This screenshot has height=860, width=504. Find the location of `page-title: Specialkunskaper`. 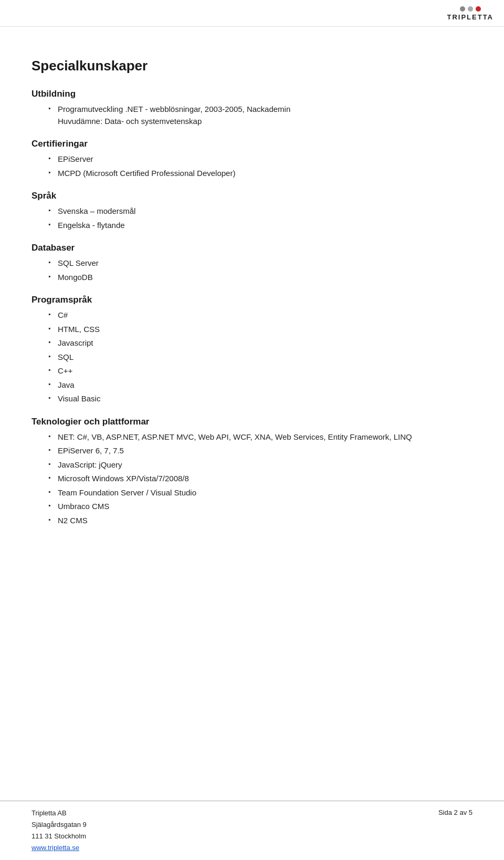

page-title: Specialkunskaper is located at coordinates (252, 66).